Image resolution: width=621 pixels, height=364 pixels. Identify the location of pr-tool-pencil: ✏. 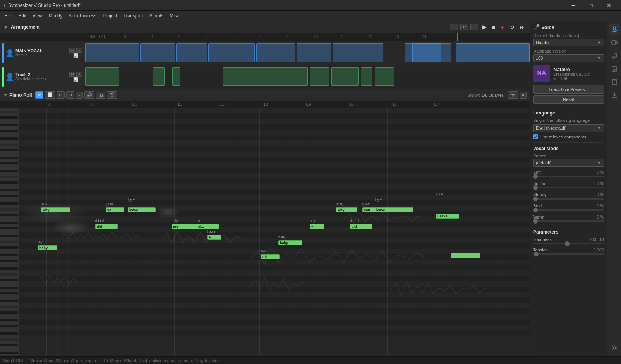
(39, 95).